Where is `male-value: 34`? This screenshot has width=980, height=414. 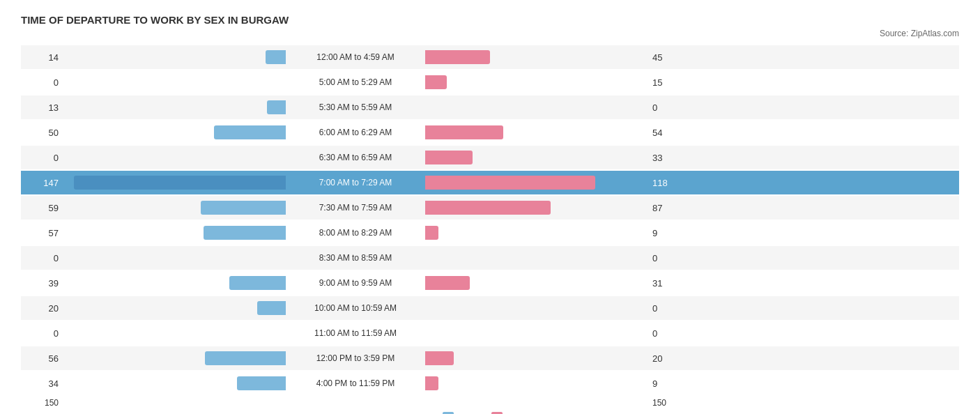 male-value: 34 is located at coordinates (42, 383).